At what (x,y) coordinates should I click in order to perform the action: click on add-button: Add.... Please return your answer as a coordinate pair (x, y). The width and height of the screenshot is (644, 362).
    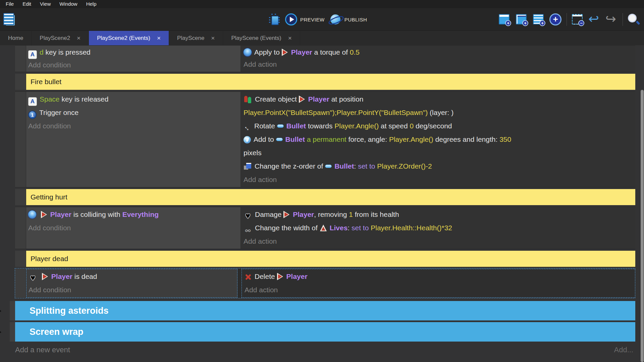
    Looking at the image, I should click on (624, 350).